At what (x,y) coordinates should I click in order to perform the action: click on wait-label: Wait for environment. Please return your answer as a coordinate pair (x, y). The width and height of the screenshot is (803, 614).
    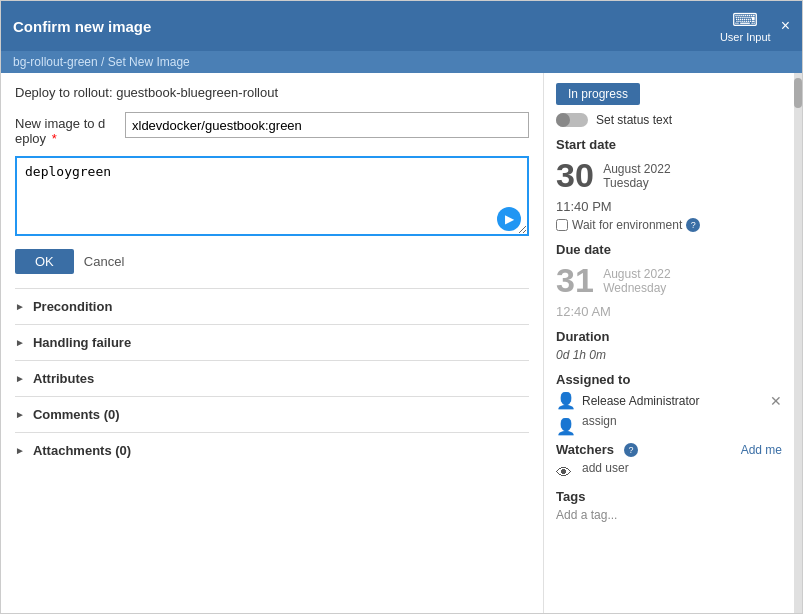
    Looking at the image, I should click on (627, 225).